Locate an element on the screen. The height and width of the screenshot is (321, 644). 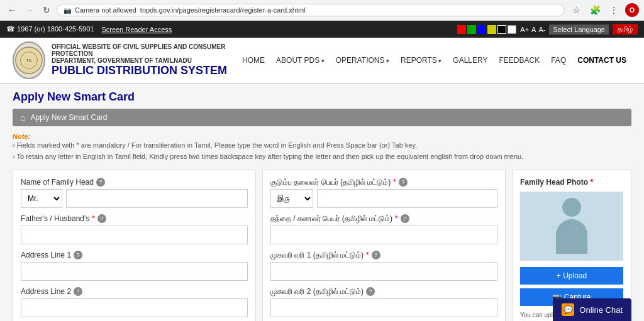
addr1-help-icon: ? is located at coordinates (78, 255).